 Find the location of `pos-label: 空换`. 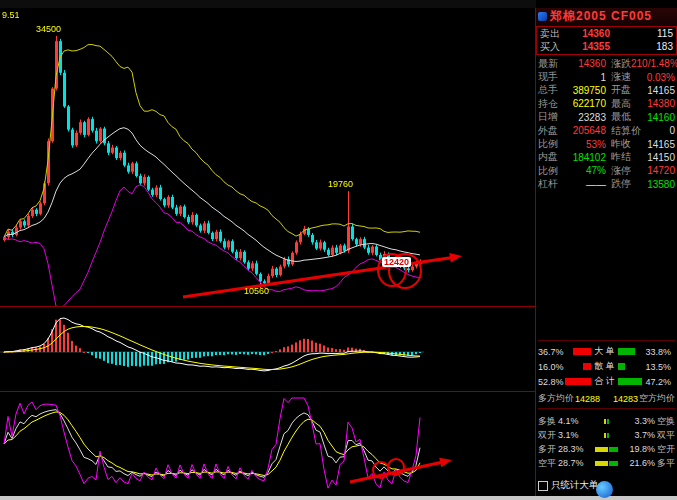

pos-label: 空换 is located at coordinates (665, 422).